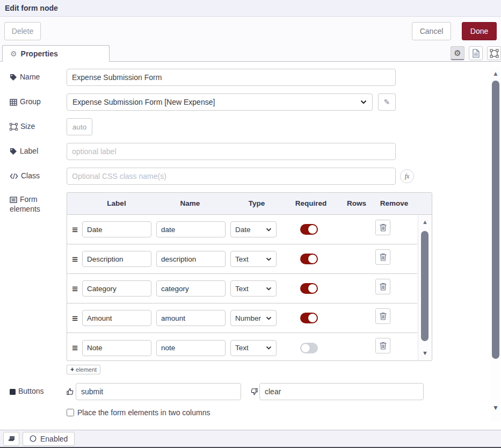  What do you see at coordinates (144, 102) in the screenshot?
I see `group-select-value: Expense Submission Form [New Expense]` at bounding box center [144, 102].